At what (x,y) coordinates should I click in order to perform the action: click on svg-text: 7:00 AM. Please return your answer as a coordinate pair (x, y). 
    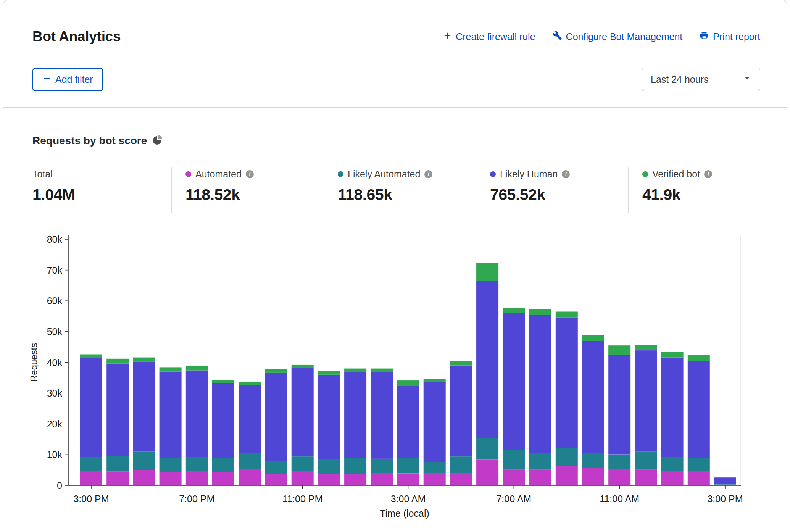
    Looking at the image, I should click on (514, 499).